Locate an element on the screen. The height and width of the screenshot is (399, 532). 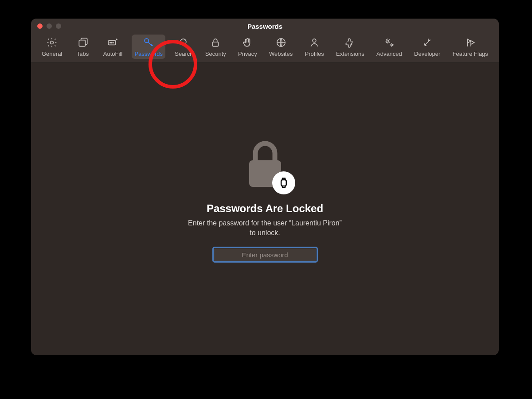
tab-privacy: Privacy is located at coordinates (247, 47).